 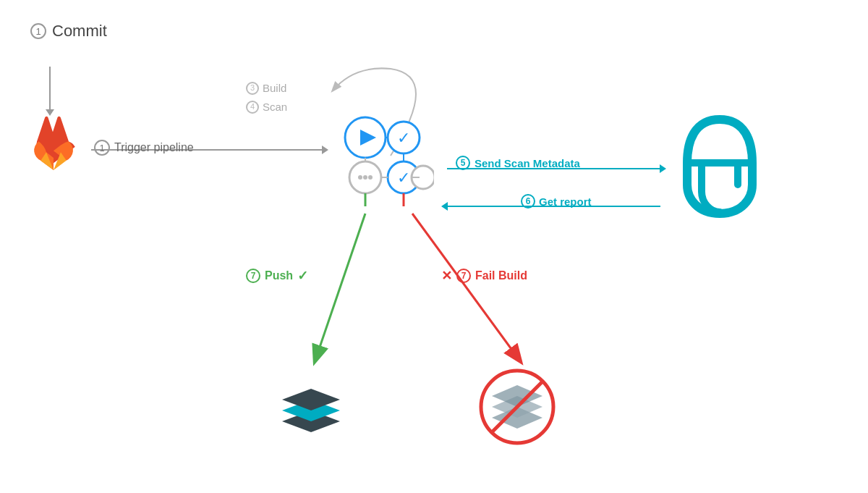 What do you see at coordinates (266, 98) in the screenshot?
I see `build-scan-labels: 3 Build 4 Scan` at bounding box center [266, 98].